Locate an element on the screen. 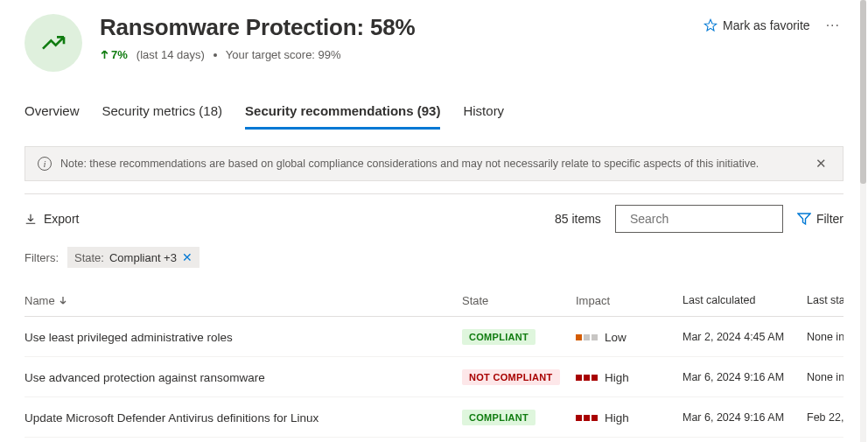  trend-value: 7% is located at coordinates (119, 54).